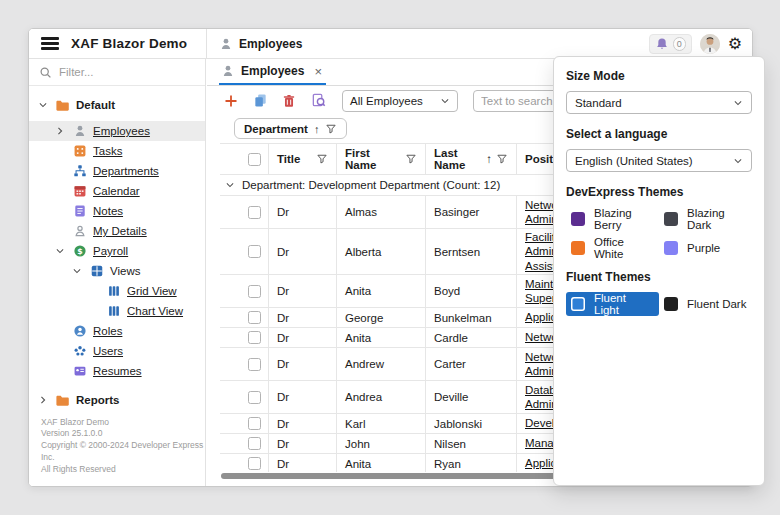  Describe the element at coordinates (152, 291) in the screenshot. I see `sidebar-item-label: Grid View` at that location.